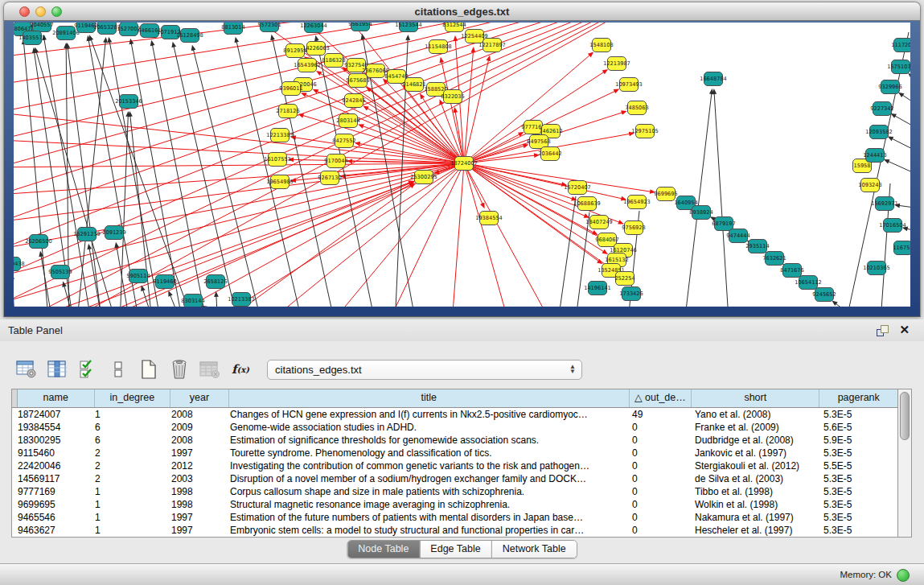 This screenshot has height=585, width=924. What do you see at coordinates (291, 89) in the screenshot?
I see `network-node: 9396011` at bounding box center [291, 89].